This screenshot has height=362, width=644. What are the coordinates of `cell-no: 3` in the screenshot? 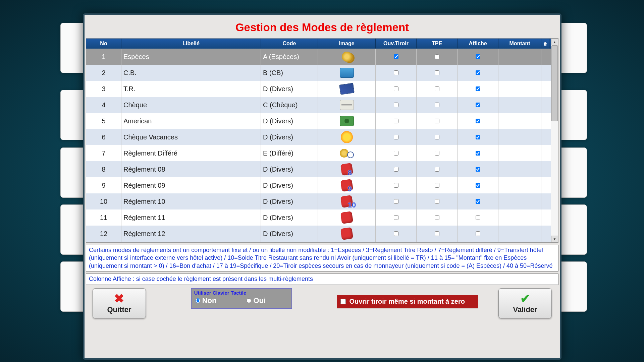 It's located at (104, 89).